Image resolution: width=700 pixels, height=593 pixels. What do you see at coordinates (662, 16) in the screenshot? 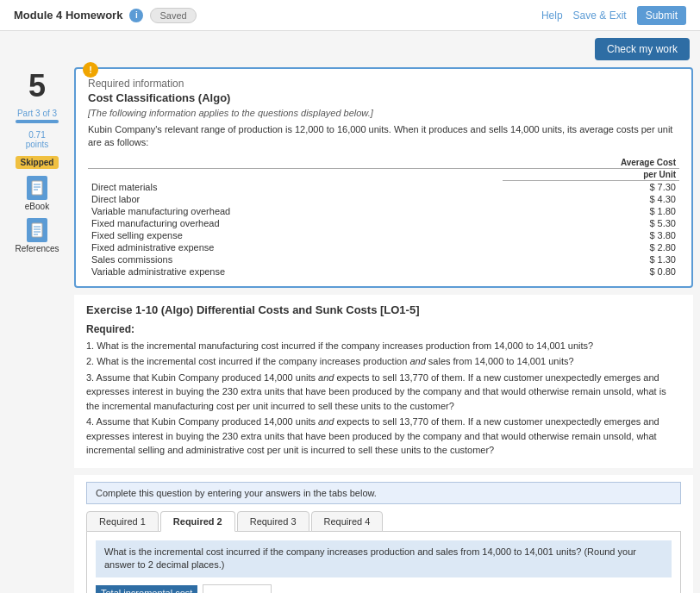
I see `submit-button: Submit` at bounding box center [662, 16].